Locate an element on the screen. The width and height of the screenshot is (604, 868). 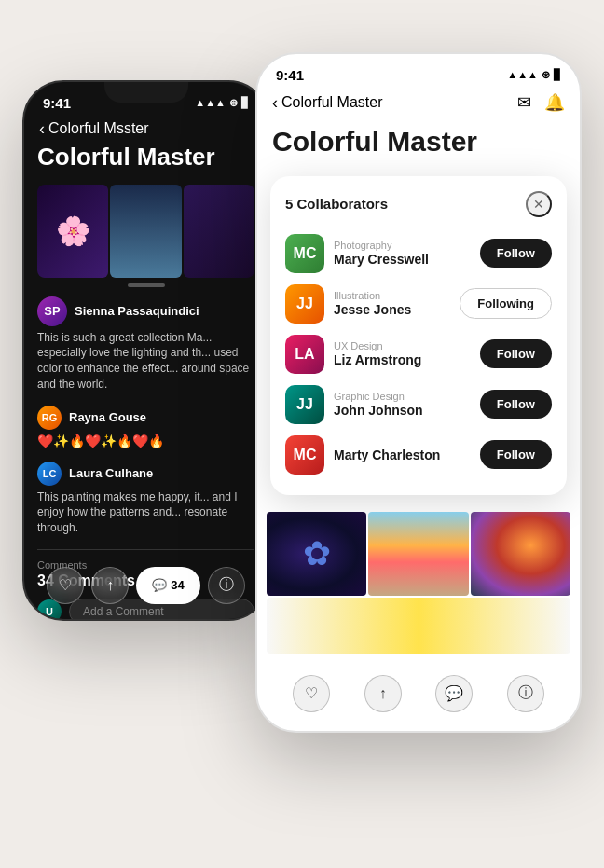
back-image-row: 🌸 is located at coordinates (145, 231).